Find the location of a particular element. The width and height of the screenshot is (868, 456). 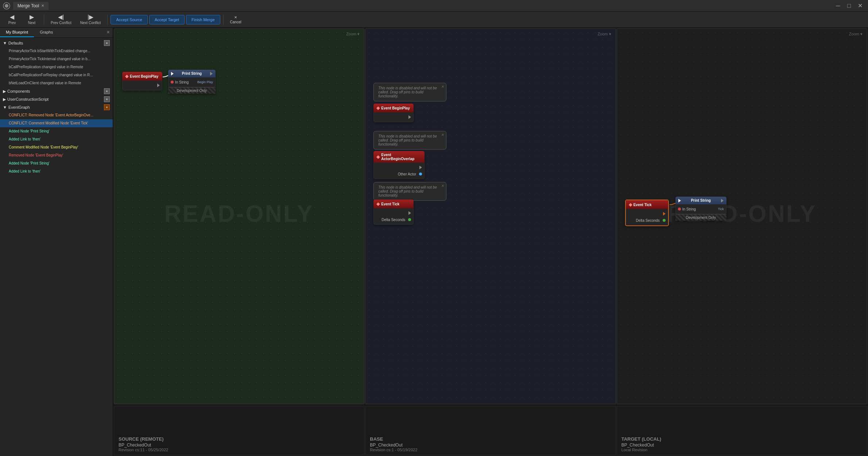

event-tick-base: ◆ Event Tick Delta Seconds is located at coordinates (394, 212).